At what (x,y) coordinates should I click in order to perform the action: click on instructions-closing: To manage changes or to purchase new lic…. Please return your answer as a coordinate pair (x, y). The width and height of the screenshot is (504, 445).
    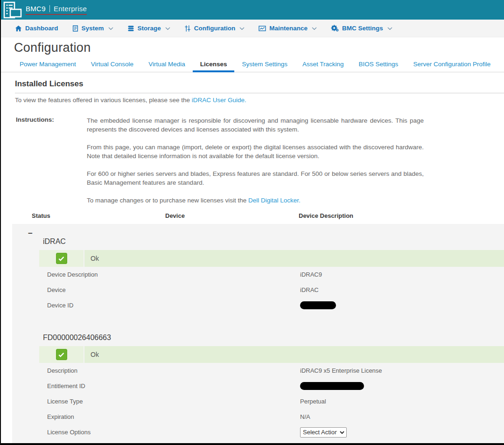
    Looking at the image, I should click on (255, 201).